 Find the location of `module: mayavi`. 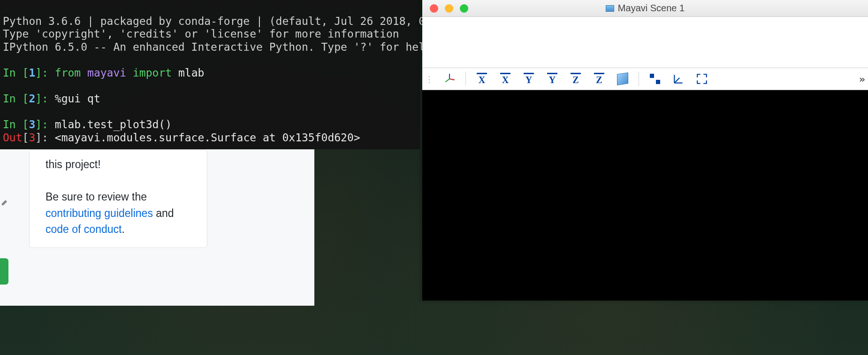

module: mayavi is located at coordinates (107, 73).